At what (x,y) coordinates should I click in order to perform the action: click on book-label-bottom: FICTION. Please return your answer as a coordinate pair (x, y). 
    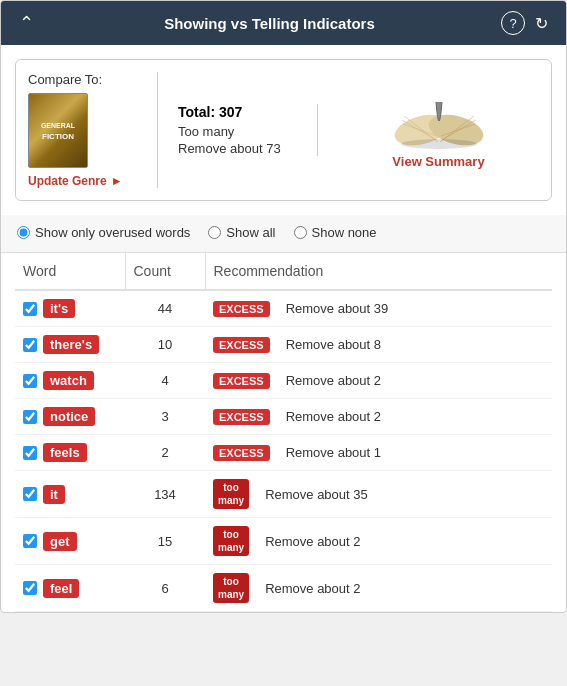
    Looking at the image, I should click on (58, 136).